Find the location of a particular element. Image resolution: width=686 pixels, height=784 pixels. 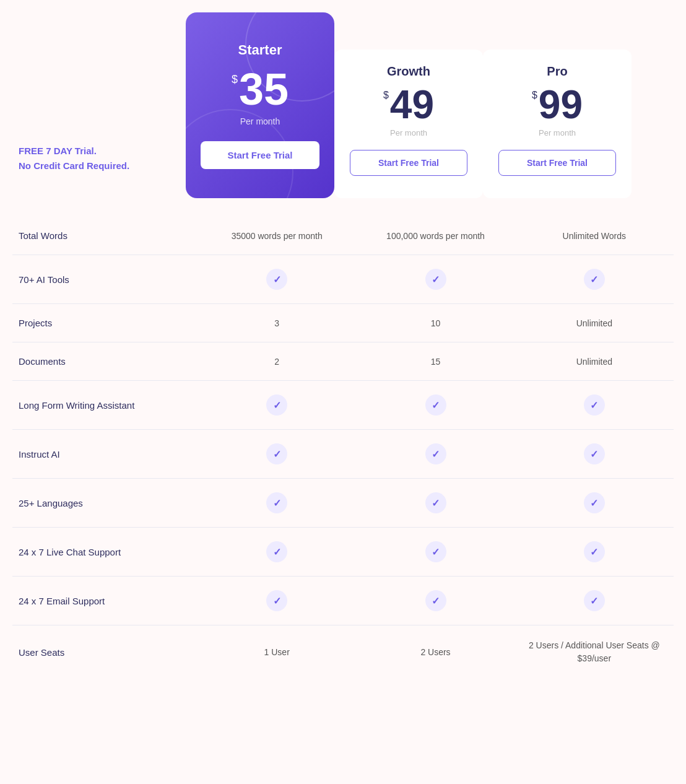

plan-card-pro: Pro $ 99 Per month Start Free Trial is located at coordinates (557, 124).